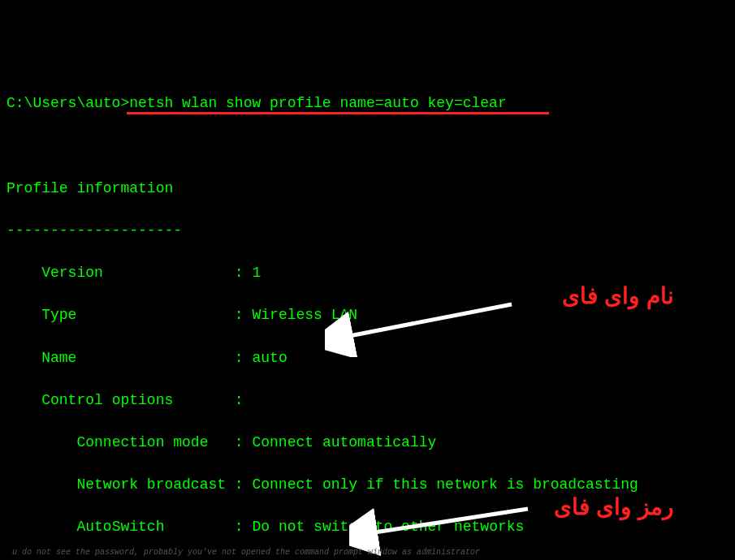 The height and width of the screenshot is (560, 735). What do you see at coordinates (367, 400) in the screenshot?
I see `control-options-row: Control options :` at bounding box center [367, 400].